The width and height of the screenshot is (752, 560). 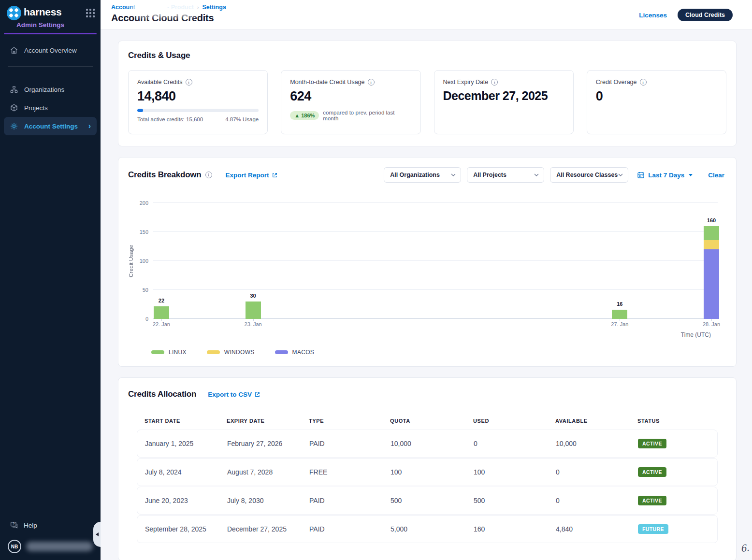 I want to click on cell-used: 160, so click(x=515, y=529).